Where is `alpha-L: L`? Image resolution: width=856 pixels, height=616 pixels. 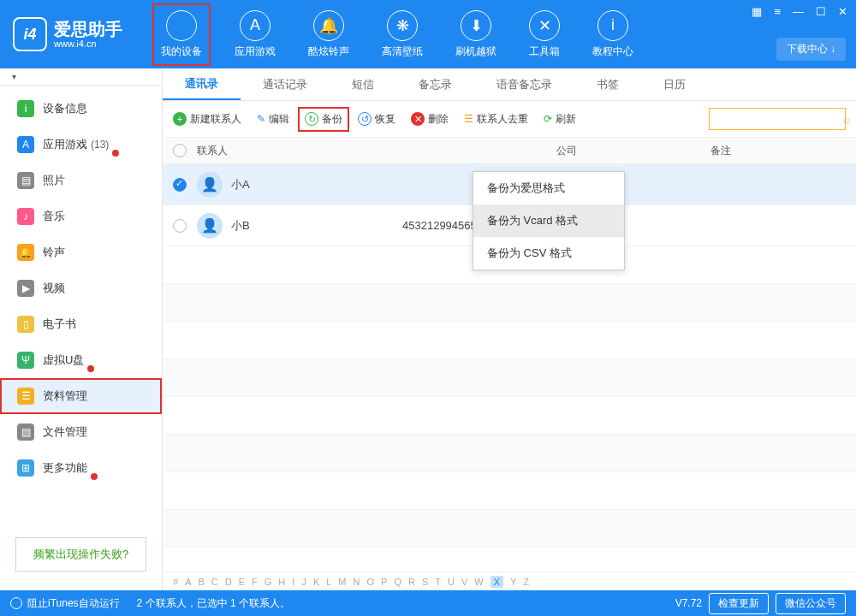 alpha-L: L is located at coordinates (329, 582).